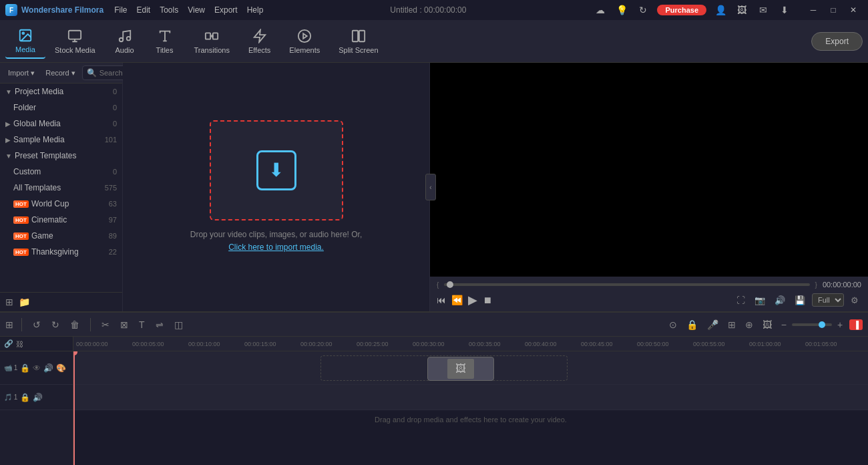 This screenshot has width=868, height=465. I want to click on new-folder-icon: 📁, so click(24, 302).